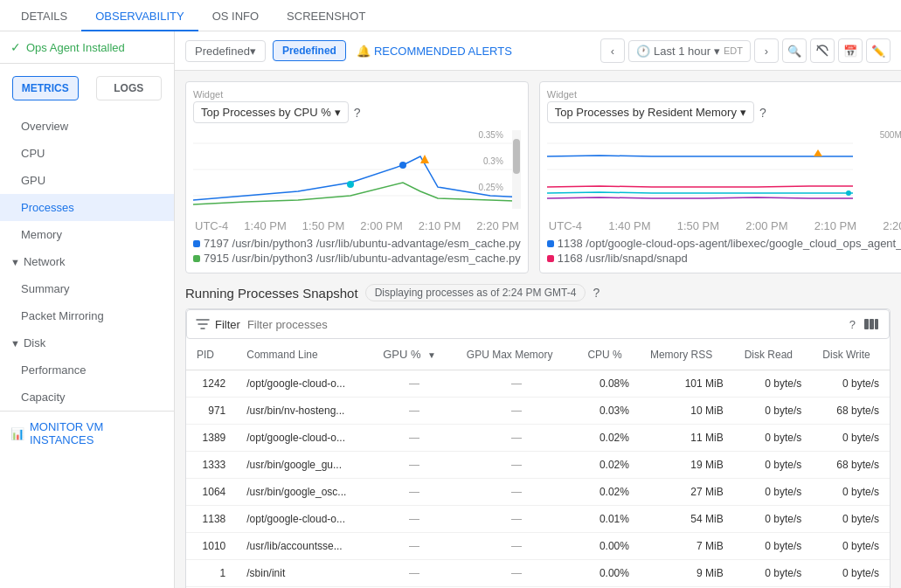 The height and width of the screenshot is (588, 901). Describe the element at coordinates (538, 439) in the screenshot. I see `table-row: 1389 /opt/google-cloud-o... — — 0.02% 11…` at that location.